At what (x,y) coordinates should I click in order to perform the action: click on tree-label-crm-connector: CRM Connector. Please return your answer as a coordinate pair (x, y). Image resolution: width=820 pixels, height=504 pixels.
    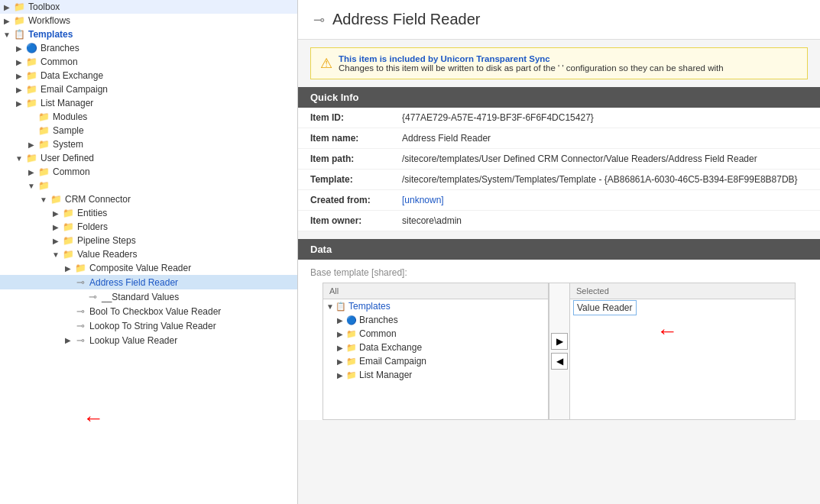
    Looking at the image, I should click on (98, 199).